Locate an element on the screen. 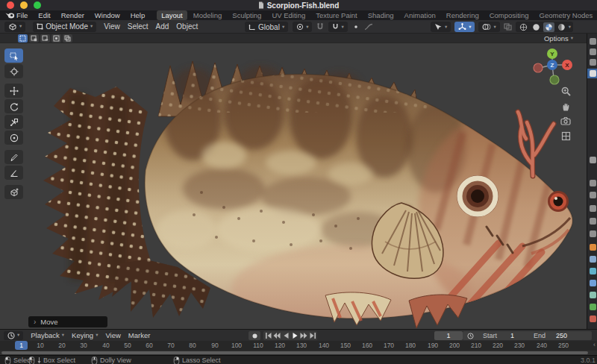 The width and height of the screenshot is (597, 364). menu-file: File is located at coordinates (22, 15).